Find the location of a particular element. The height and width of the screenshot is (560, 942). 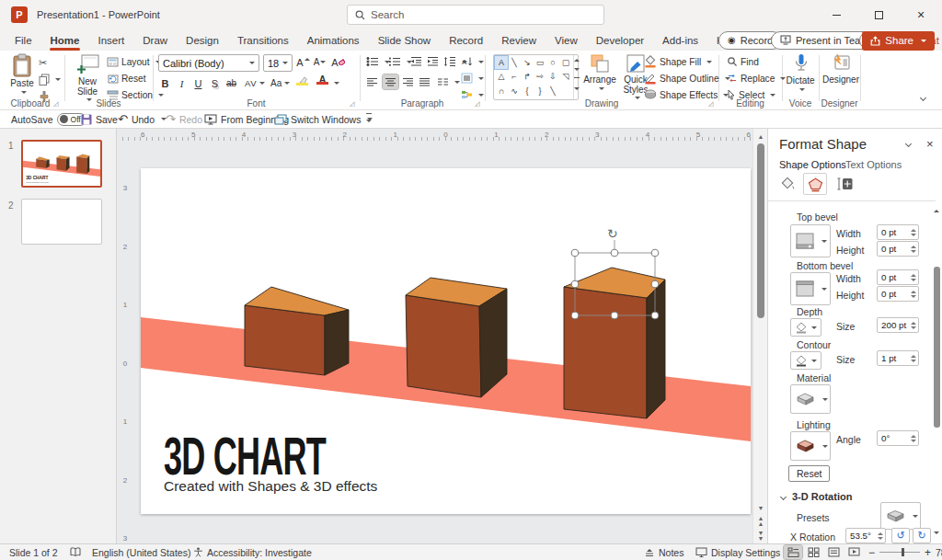

minimize-button is located at coordinates (836, 15).